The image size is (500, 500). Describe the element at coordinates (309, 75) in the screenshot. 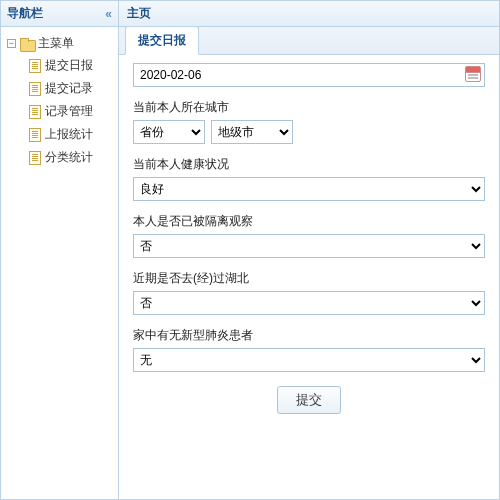

I see `date-input` at that location.